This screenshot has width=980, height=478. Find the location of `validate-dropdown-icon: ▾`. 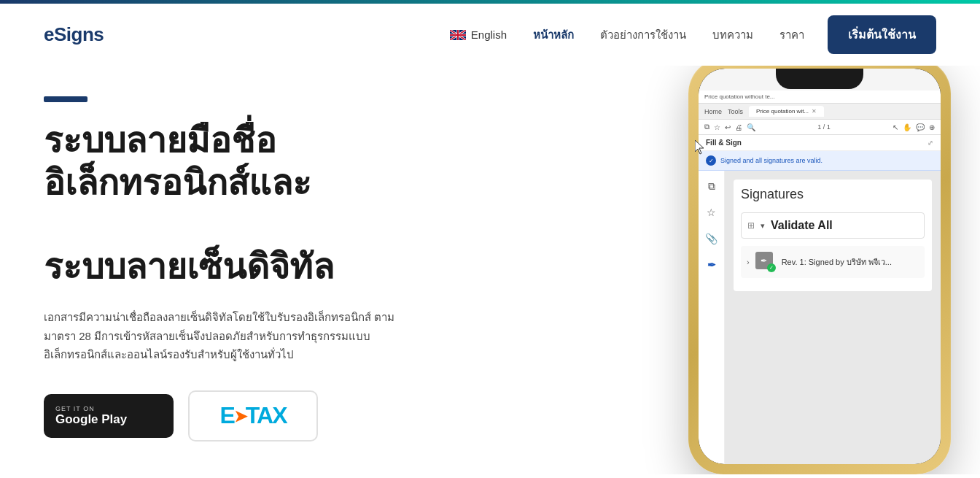

validate-dropdown-icon: ▾ is located at coordinates (763, 226).